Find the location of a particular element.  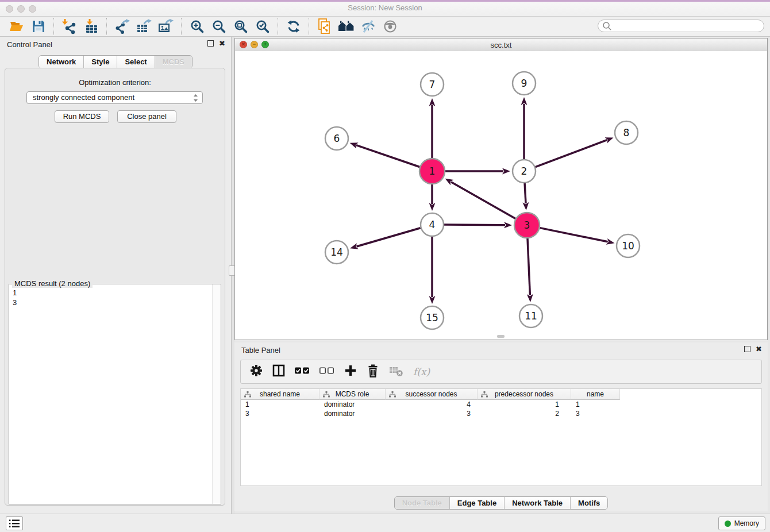

list-icon is located at coordinates (14, 524).